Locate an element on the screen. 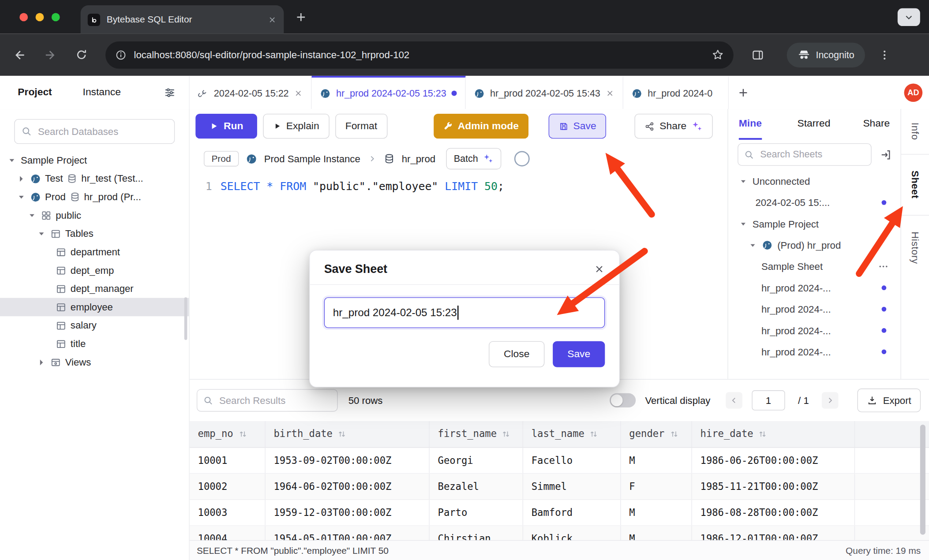  tree-item-prod-instance: Prod hr_prod (Pr... is located at coordinates (94, 197).